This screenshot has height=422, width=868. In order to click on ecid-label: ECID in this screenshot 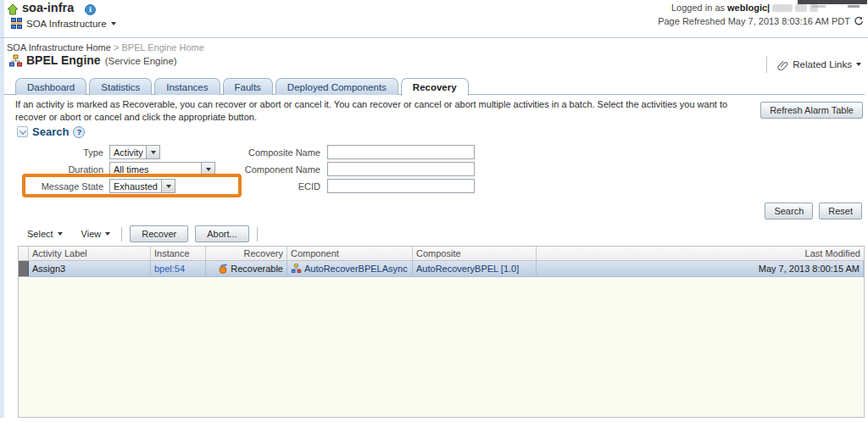, I will do `click(274, 186)`.